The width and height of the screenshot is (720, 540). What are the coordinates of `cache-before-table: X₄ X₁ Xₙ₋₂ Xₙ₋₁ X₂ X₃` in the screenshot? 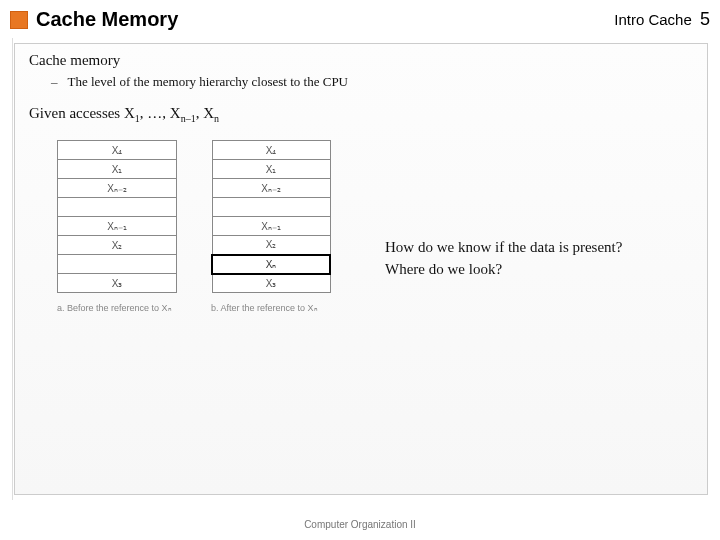 It's located at (117, 216).